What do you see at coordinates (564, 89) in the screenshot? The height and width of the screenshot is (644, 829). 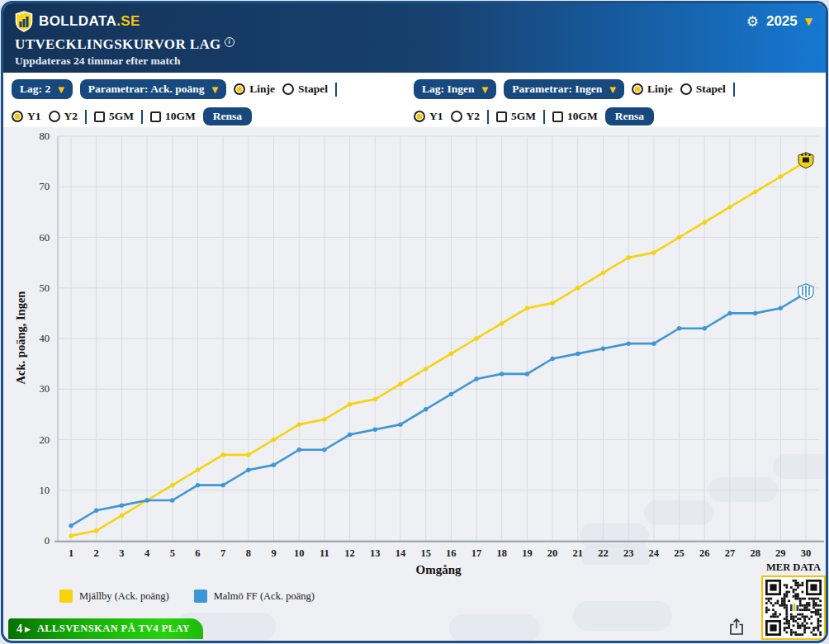 I see `parametrar-dropdown-2: Parametrar: Ingen▼` at bounding box center [564, 89].